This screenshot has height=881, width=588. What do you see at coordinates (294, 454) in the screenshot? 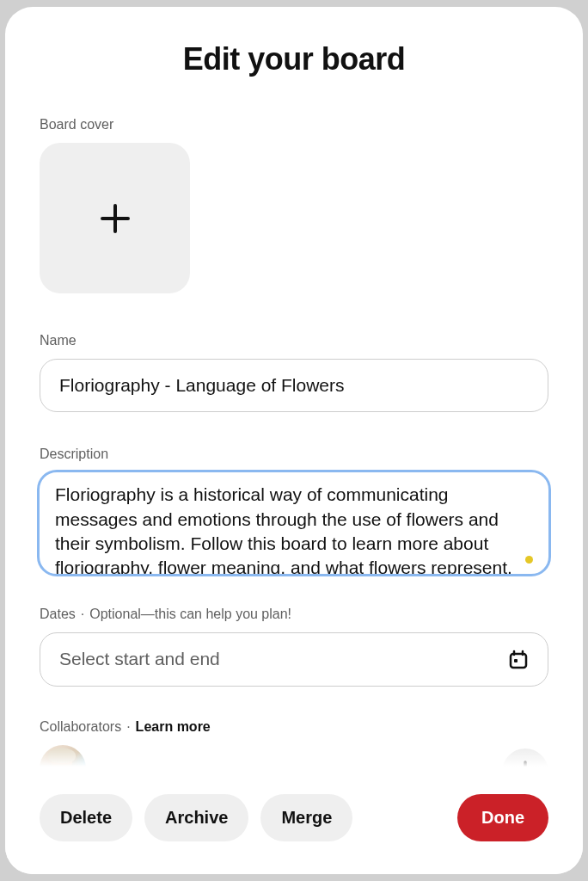
I see `description-label: Description` at bounding box center [294, 454].